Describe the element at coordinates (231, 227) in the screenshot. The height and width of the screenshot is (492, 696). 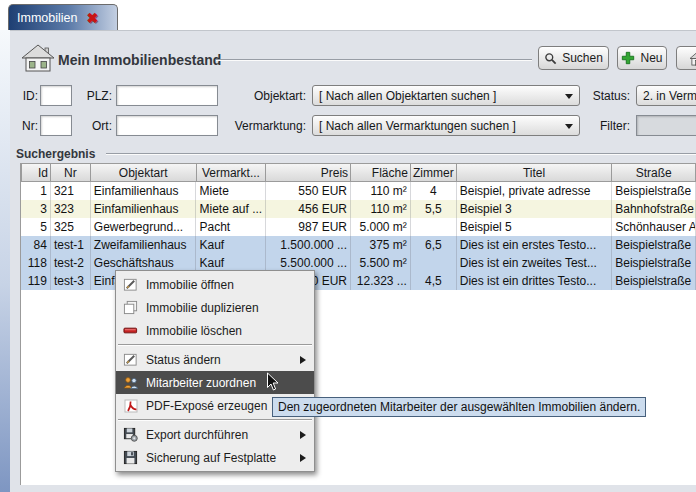
I see `table-cell: Pacht` at that location.